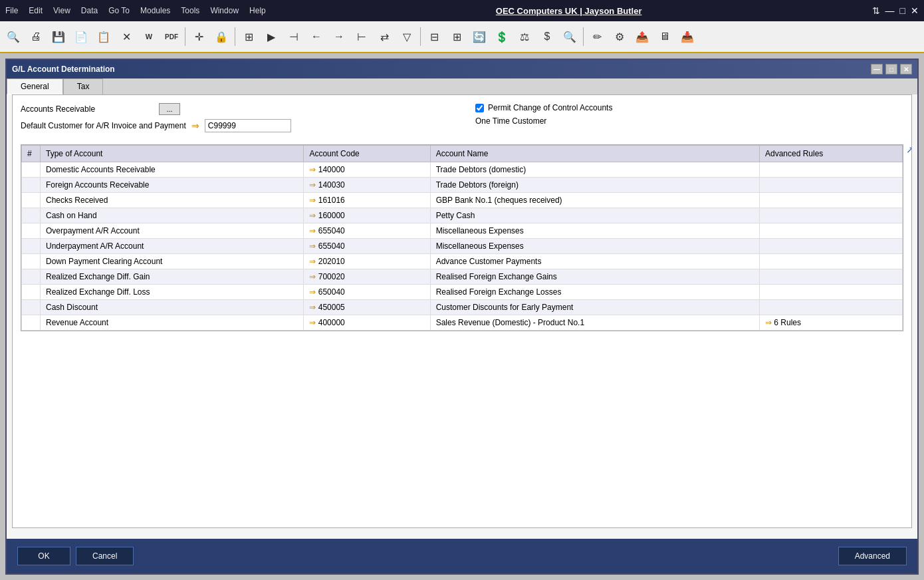 This screenshot has height=580, width=924. I want to click on tab-bar: General Tax, so click(462, 86).